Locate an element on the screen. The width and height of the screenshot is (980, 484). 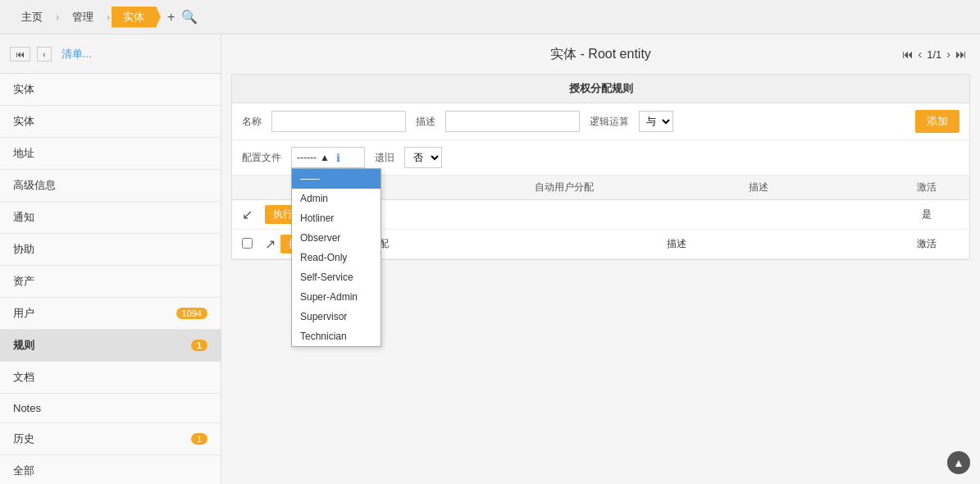
clear-link: 清单... is located at coordinates (77, 54).